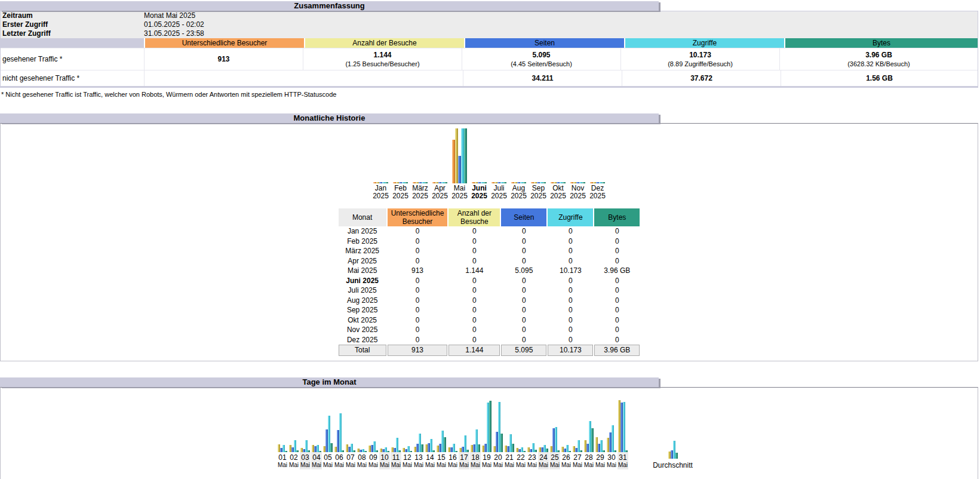 This screenshot has height=479, width=980. What do you see at coordinates (475, 461) in the screenshot?
I see `day-label-cell: 18Mai` at bounding box center [475, 461].